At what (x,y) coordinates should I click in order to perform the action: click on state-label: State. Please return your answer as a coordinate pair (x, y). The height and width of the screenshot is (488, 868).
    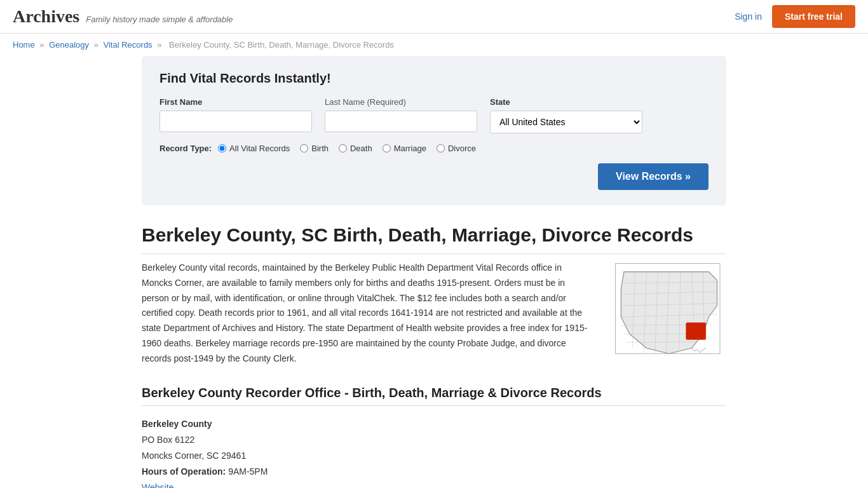
    Looking at the image, I should click on (566, 102).